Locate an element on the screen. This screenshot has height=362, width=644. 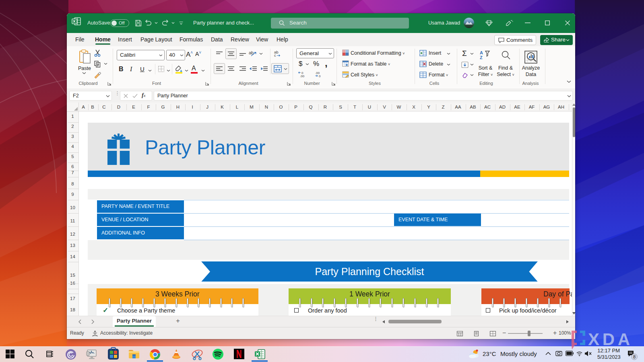
svg-text: c is located at coordinates (275, 56).